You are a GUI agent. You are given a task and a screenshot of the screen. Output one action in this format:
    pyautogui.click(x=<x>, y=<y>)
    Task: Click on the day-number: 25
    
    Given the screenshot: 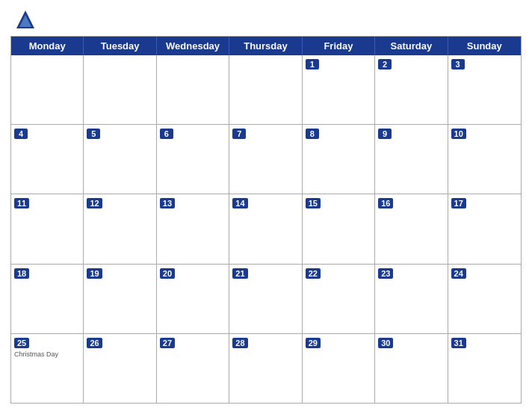 What is the action you would take?
    pyautogui.click(x=22, y=343)
    